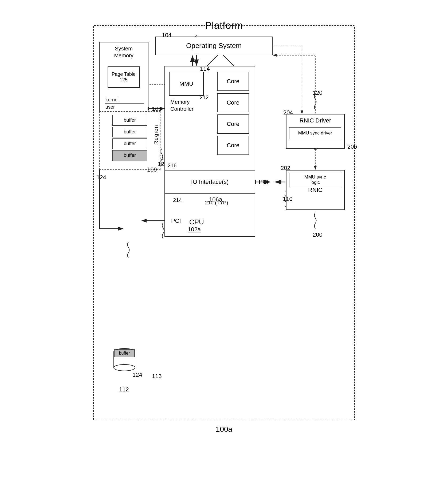 Image resolution: width=448 pixels, height=480 pixels. I want to click on user-label: user, so click(110, 107).